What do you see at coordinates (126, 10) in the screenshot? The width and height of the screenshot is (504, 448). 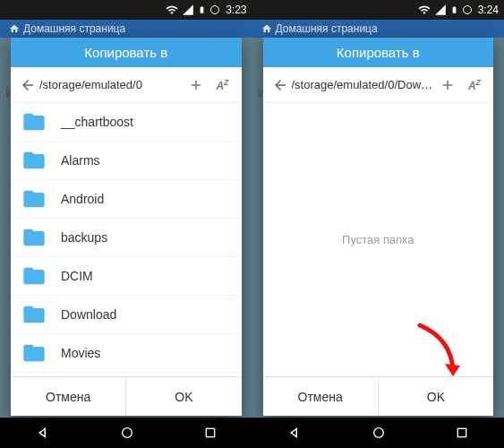 I see `status-bar: 3:23` at bounding box center [126, 10].